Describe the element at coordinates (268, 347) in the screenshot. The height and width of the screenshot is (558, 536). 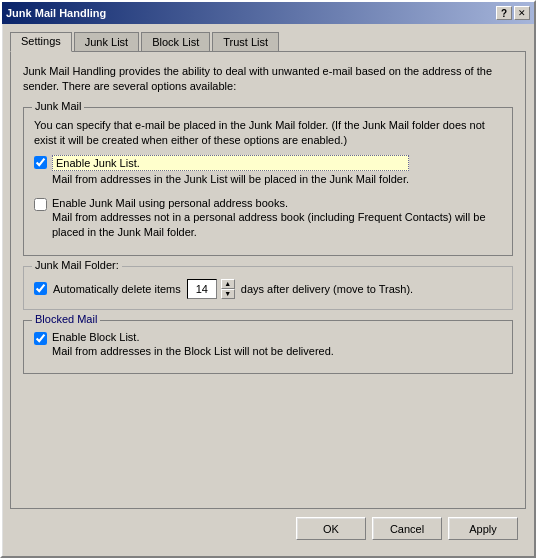
I see `blocked-mail-group: Blocked Mail Enable Block List. Mail fro…` at that location.